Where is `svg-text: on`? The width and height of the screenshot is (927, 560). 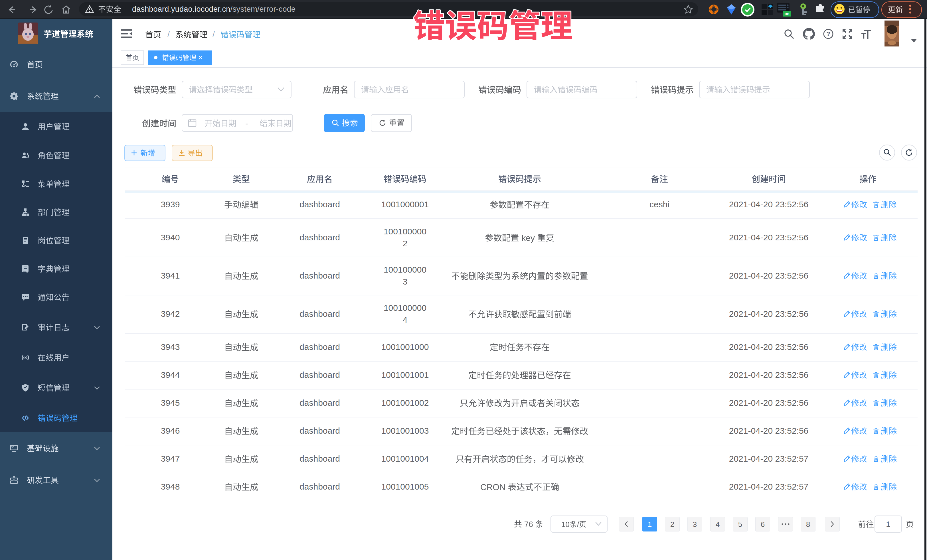 svg-text: on is located at coordinates (787, 14).